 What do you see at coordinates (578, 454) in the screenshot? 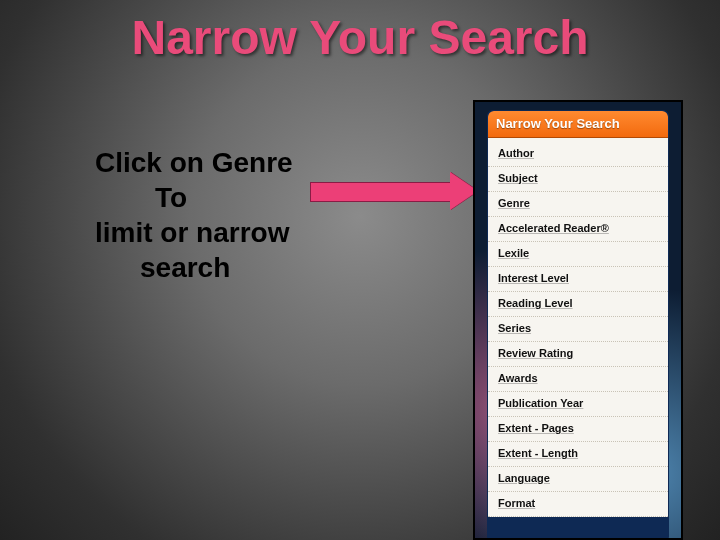
I see `panel-item-extent-length: Extent - Length` at bounding box center [578, 454].